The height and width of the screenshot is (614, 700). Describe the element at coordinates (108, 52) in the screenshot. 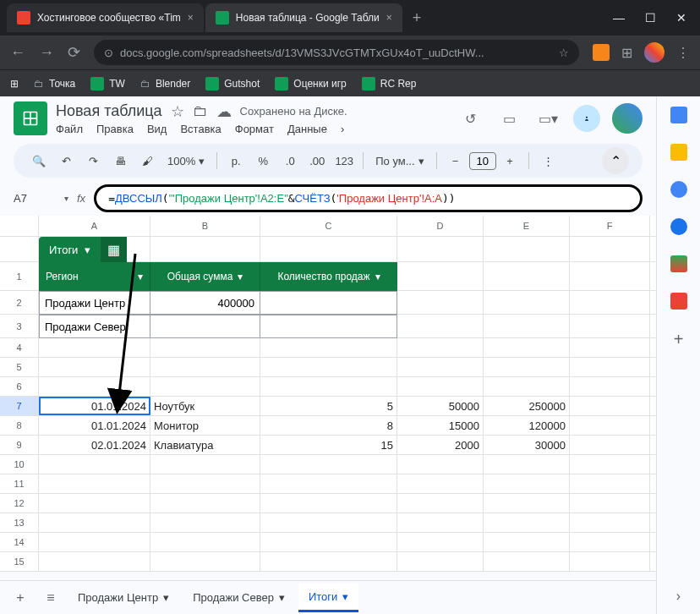

I see `site-info-icon: ⊙` at that location.